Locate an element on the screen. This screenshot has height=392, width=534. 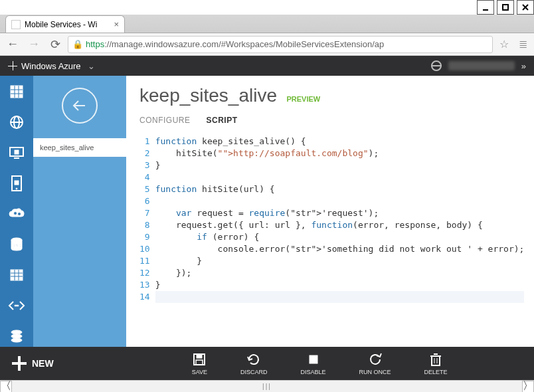
new-button: NEW is located at coordinates (33, 363).